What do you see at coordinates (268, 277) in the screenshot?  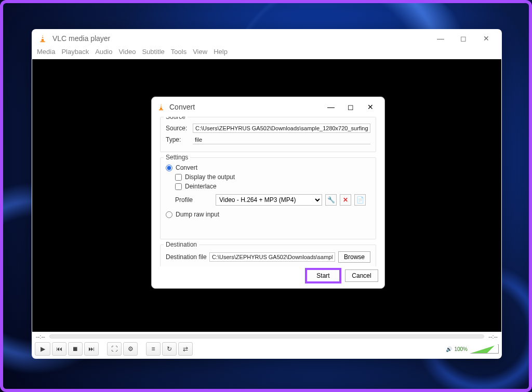 I see `dialog-footer: Start Cancel` at bounding box center [268, 277].